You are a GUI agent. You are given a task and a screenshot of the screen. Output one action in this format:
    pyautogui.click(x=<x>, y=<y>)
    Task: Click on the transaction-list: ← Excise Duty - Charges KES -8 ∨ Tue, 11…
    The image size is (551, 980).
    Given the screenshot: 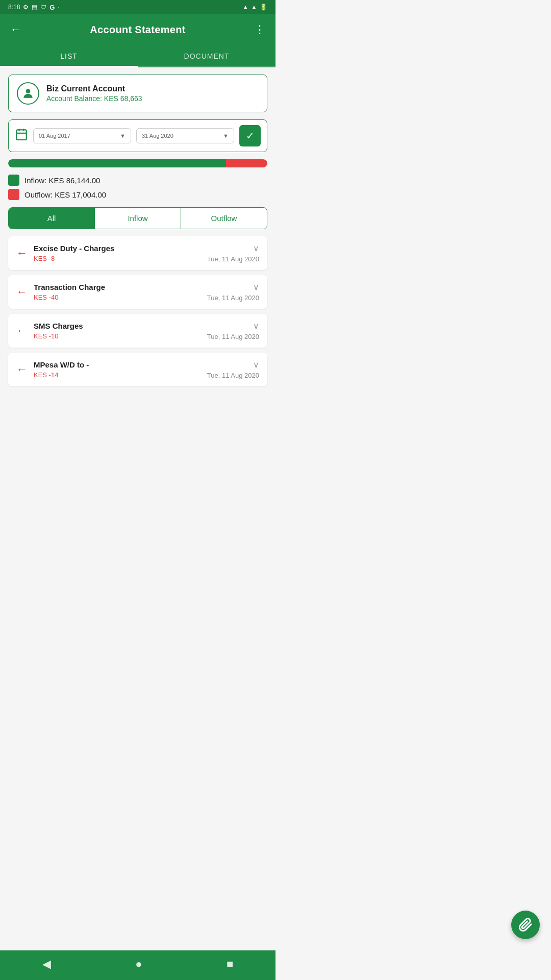 What is the action you would take?
    pyautogui.click(x=138, y=311)
    